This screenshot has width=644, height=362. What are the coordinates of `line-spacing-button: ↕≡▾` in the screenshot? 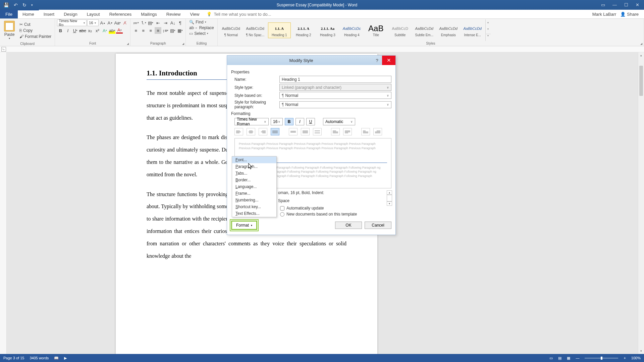 It's located at (165, 31).